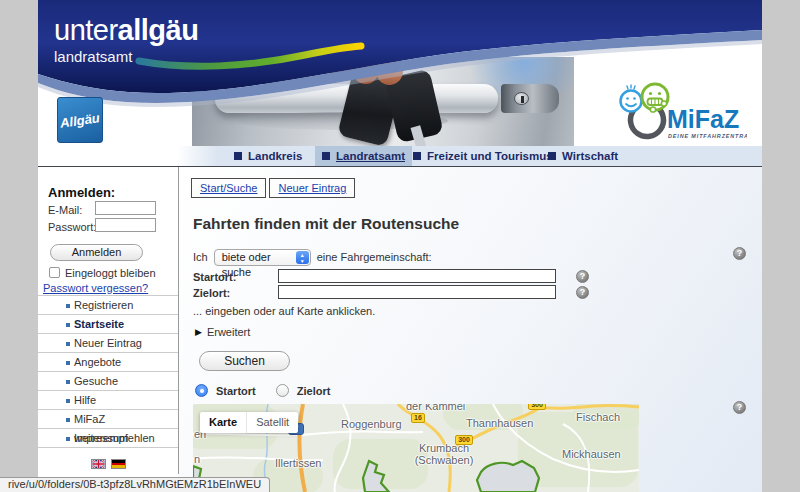 This screenshot has width=800, height=492. I want to click on forgot-password-link: Passwort vergessen?, so click(96, 288).